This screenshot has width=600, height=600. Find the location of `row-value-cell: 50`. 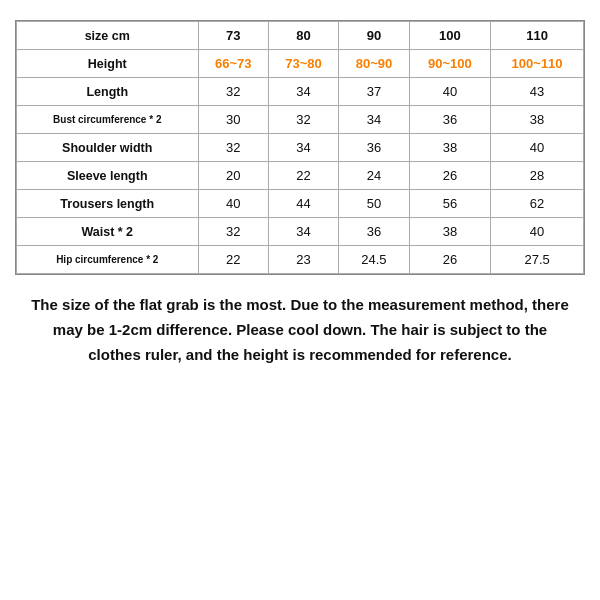

row-value-cell: 50 is located at coordinates (374, 204).